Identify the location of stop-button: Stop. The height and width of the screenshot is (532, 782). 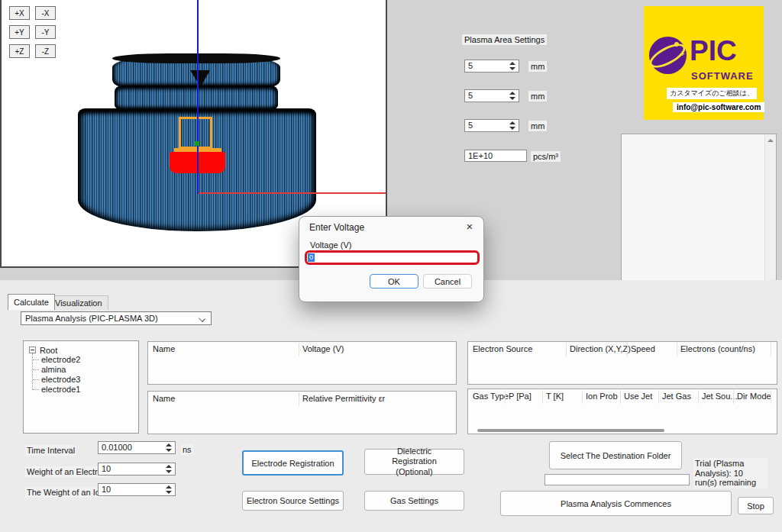
(756, 505).